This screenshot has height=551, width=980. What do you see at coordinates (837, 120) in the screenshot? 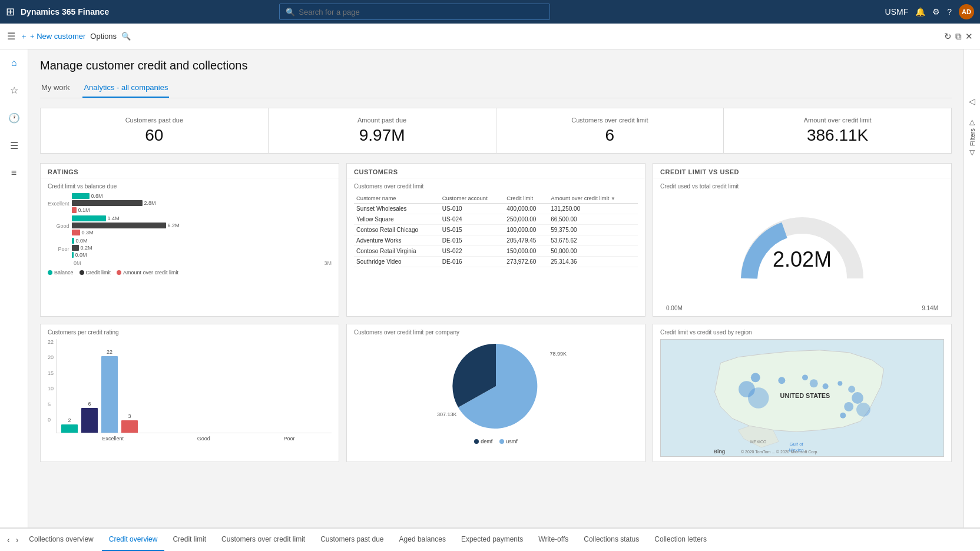
I see `kpi-label-3: Amount over credit limit` at bounding box center [837, 120].